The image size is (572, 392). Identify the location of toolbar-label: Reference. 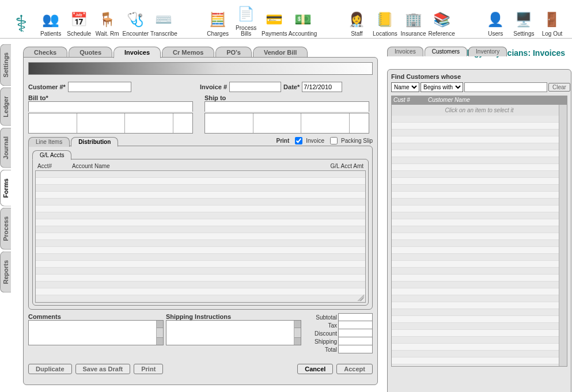
(442, 34).